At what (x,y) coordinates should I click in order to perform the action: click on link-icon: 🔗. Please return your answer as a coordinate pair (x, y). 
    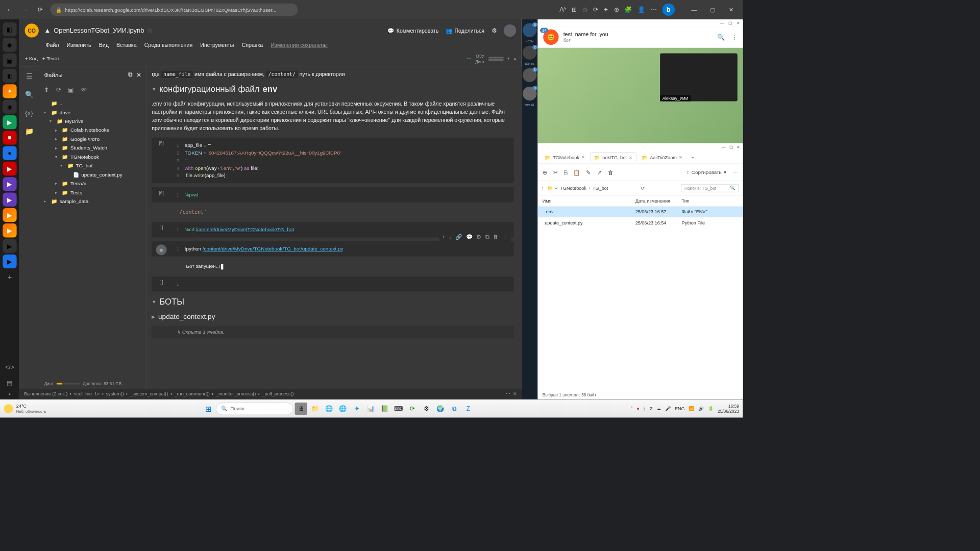
    Looking at the image, I should click on (458, 237).